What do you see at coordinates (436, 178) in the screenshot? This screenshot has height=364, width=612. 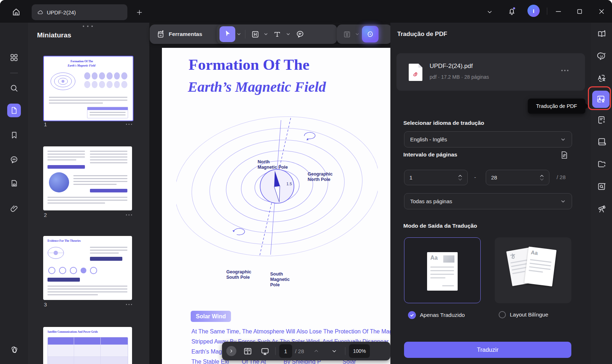 I see `range-from-input: 1` at bounding box center [436, 178].